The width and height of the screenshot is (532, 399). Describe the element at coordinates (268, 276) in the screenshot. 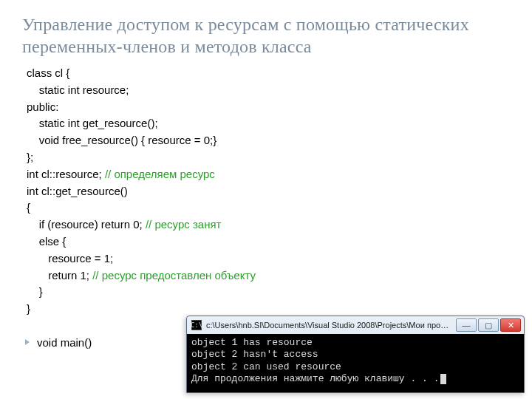

I see `code-line: return 1; // ресурс предоставлен объекту` at that location.